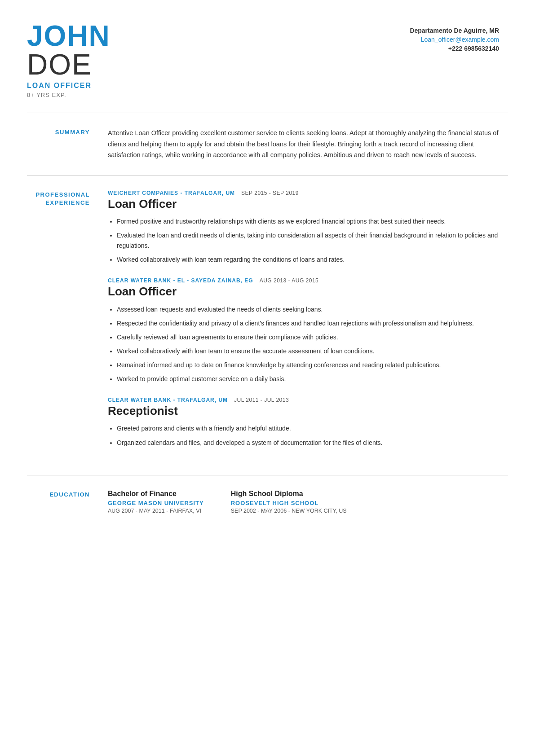 The height and width of the screenshot is (756, 535). Describe the element at coordinates (304, 400) in the screenshot. I see `job-header-line-3: CLEAR WATER BANK - TRAFALGAR, UM JUL 201…` at that location.